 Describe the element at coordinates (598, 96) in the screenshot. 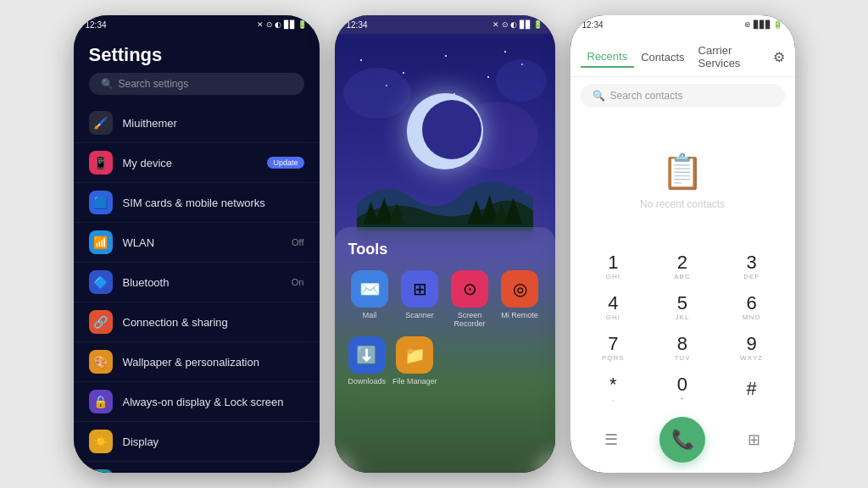

I see `search-icon-dialer: 🔍` at that location.